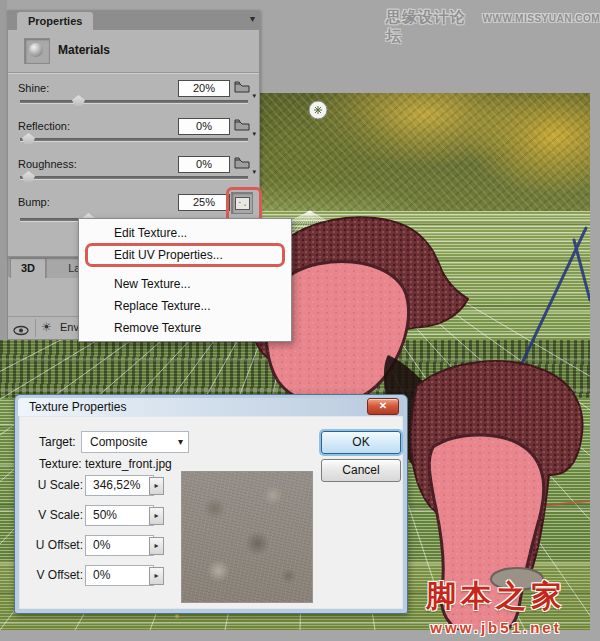  I want to click on cancel-button: Cancel, so click(361, 470).